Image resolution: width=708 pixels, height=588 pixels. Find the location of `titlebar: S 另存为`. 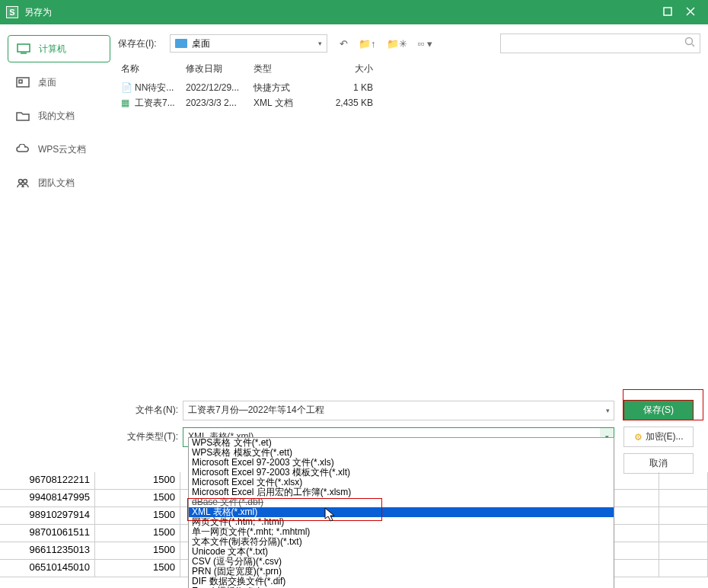

titlebar: S 另存为 is located at coordinates (354, 12).